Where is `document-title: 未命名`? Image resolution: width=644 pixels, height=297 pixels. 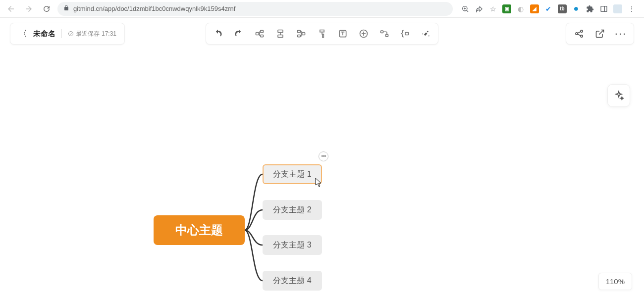
document-title: 未命名 is located at coordinates (45, 34).